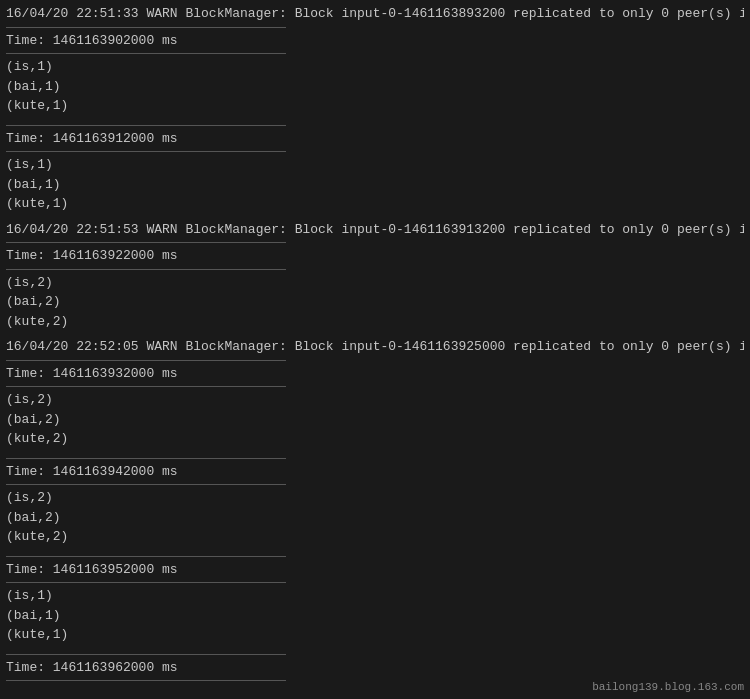  I want to click on time-line: Time: 1461163962000 ms, so click(375, 668).